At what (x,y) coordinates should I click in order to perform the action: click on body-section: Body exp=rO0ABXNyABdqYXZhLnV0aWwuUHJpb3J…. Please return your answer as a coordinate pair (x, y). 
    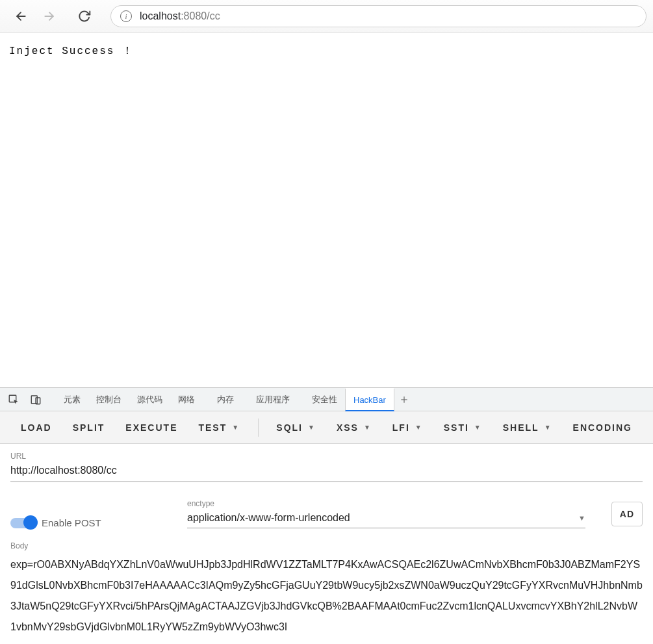
    Looking at the image, I should click on (326, 589).